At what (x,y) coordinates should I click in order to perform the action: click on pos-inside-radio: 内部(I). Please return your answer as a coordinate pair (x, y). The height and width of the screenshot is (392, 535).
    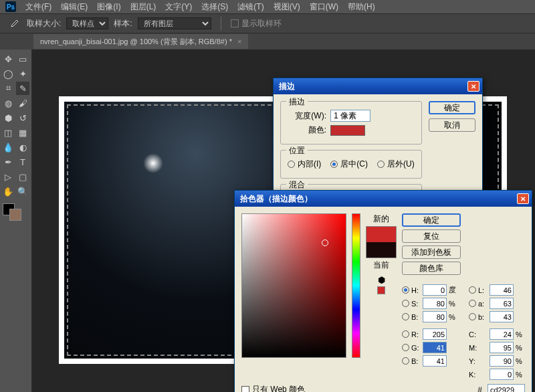
    Looking at the image, I should click on (304, 165).